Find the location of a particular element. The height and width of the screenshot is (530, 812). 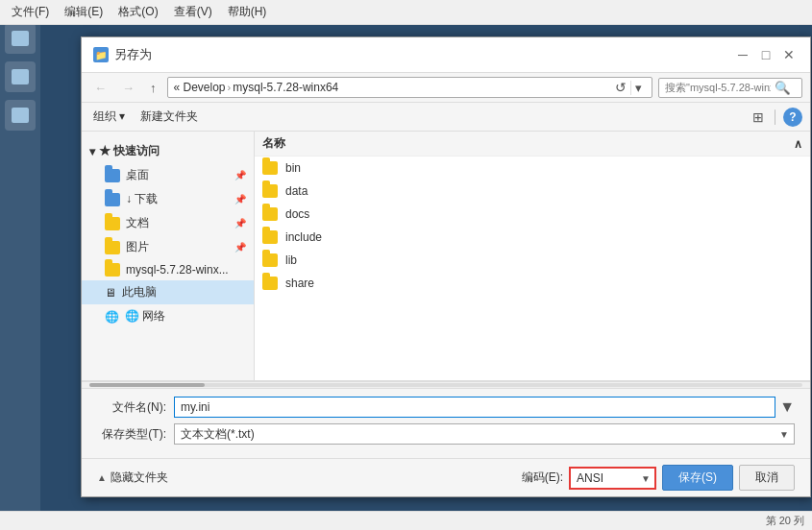

bin-folder-icon is located at coordinates (270, 168).